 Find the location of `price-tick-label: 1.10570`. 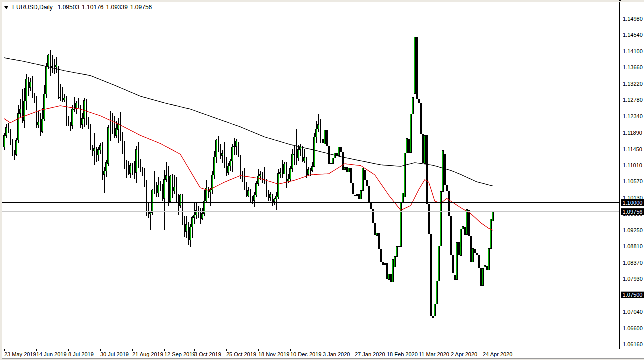

price-tick-label: 1.10570 is located at coordinates (633, 181).